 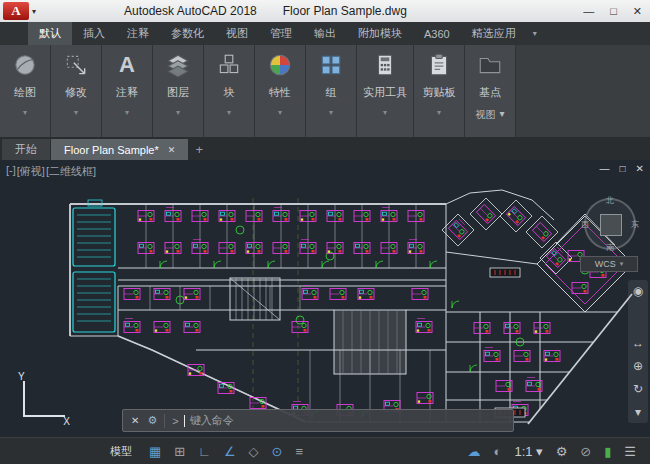 What do you see at coordinates (280, 65) in the screenshot?
I see `properties-panel-button` at bounding box center [280, 65].